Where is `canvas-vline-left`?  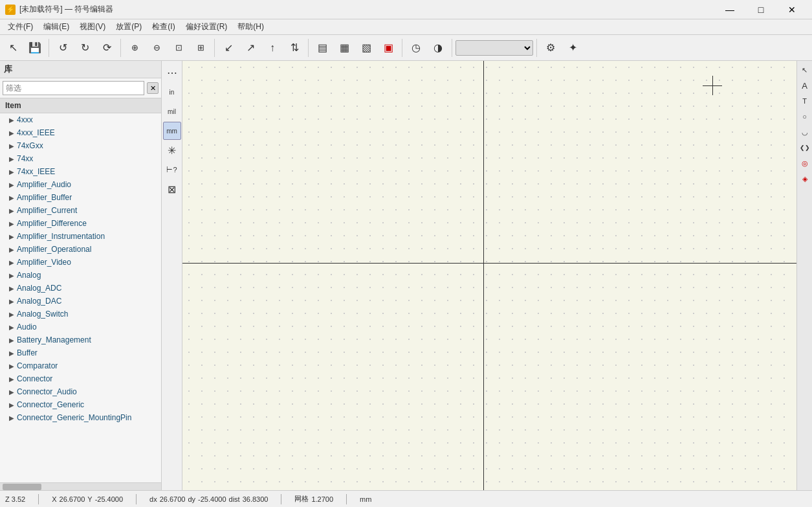 canvas-vline-left is located at coordinates (484, 276).